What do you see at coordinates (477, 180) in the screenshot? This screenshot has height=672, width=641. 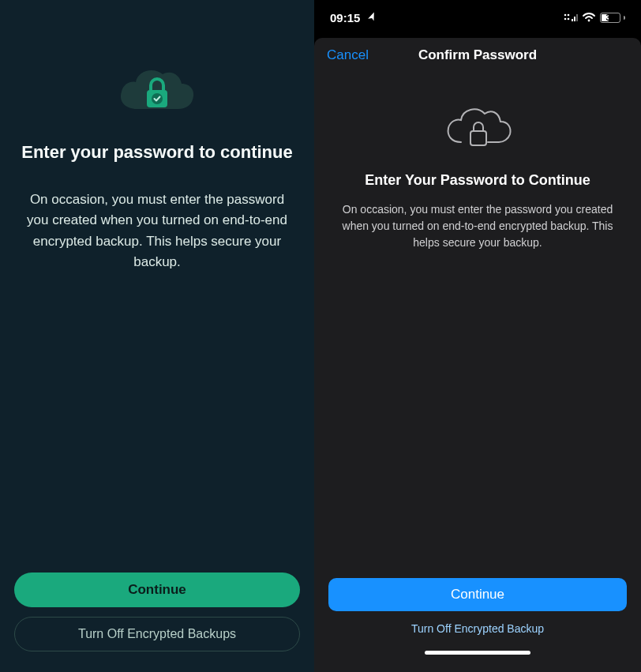 I see `right-title: Enter Your Password to Continue` at bounding box center [477, 180].